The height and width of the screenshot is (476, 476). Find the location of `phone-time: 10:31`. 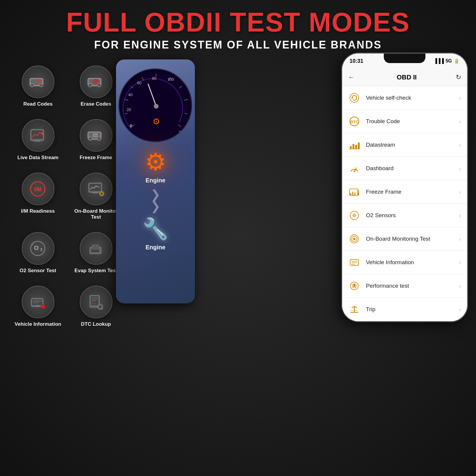

phone-time: 10:31 is located at coordinates (356, 61).